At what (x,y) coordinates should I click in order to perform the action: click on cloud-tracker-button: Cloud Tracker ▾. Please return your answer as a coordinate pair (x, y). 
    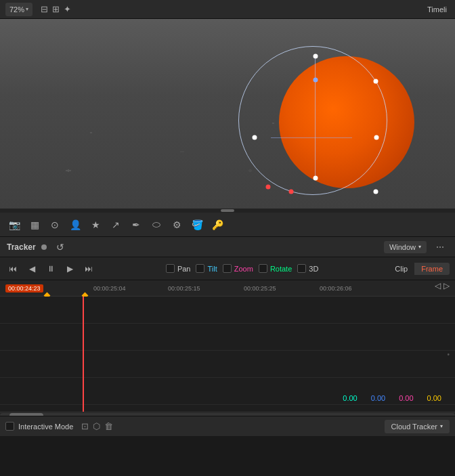
    Looking at the image, I should click on (417, 427).